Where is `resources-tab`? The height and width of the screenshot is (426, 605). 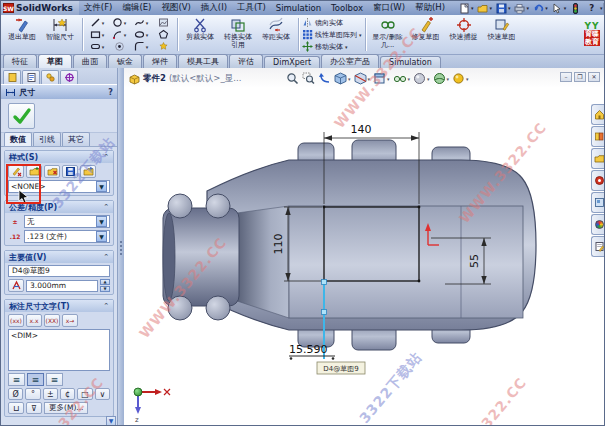 resources-tab is located at coordinates (598, 114).